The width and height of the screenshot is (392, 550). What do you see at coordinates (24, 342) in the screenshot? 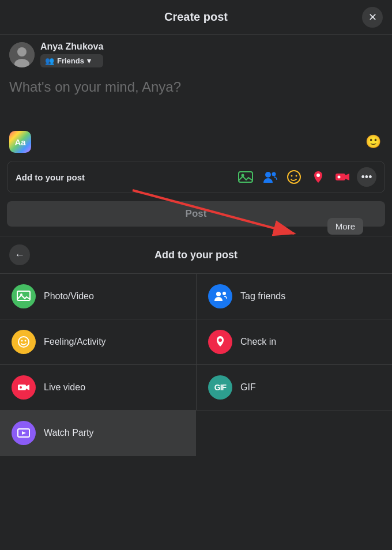
I see `feeling-menu-icon` at bounding box center [24, 342].